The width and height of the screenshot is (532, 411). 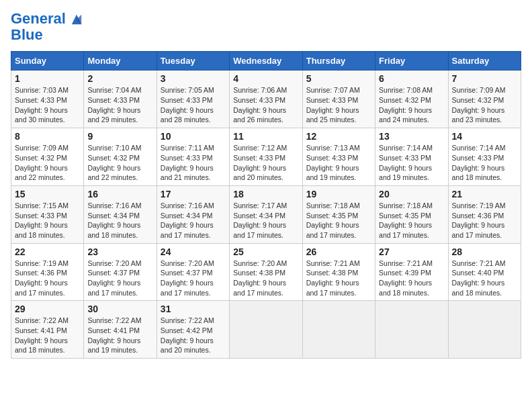 I want to click on day-number: 21, so click(x=485, y=194).